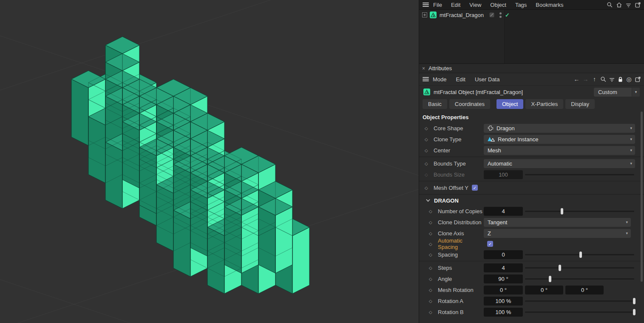  I want to click on scrollbar-thumb, so click(642, 197).